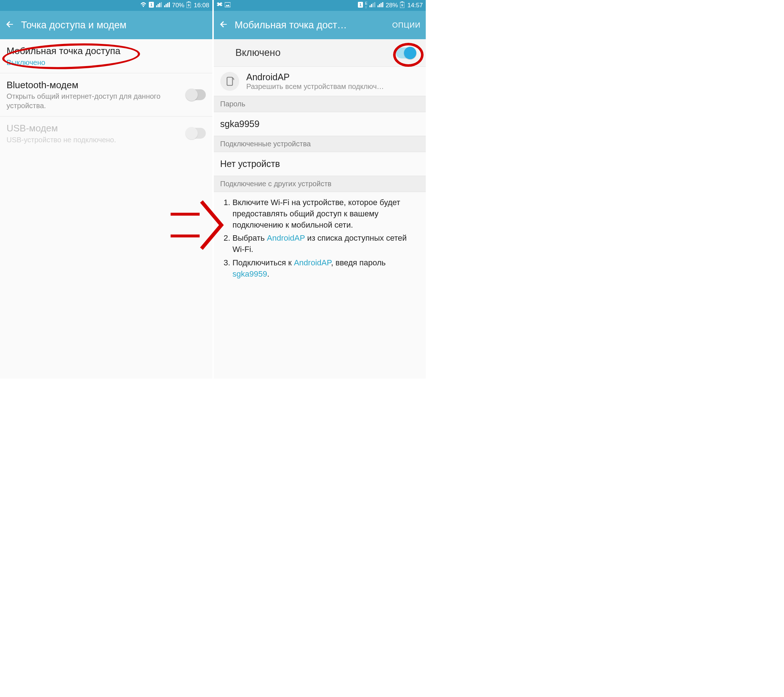  I want to click on wifi-icon, so click(143, 5).